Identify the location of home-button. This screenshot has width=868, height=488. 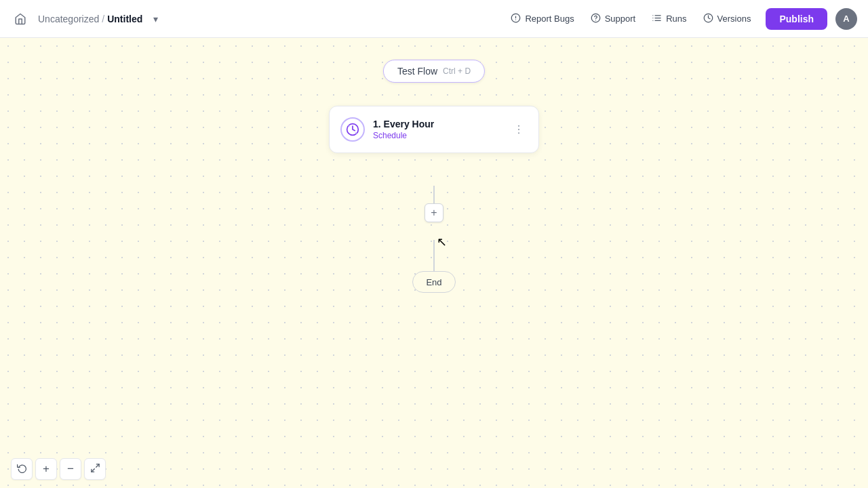
(20, 19).